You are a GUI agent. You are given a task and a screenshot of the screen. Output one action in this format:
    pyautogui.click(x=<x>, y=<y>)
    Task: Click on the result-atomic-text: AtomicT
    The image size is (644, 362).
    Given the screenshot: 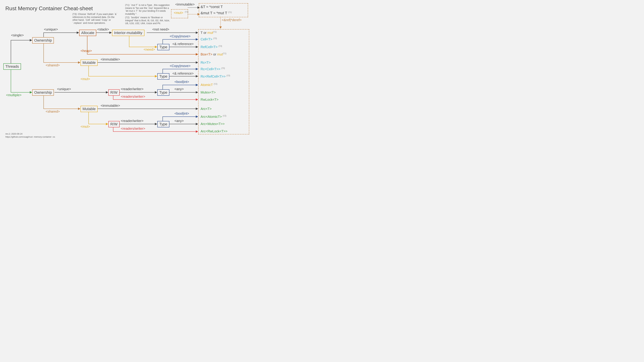 What is the action you would take?
    pyautogui.click(x=206, y=85)
    